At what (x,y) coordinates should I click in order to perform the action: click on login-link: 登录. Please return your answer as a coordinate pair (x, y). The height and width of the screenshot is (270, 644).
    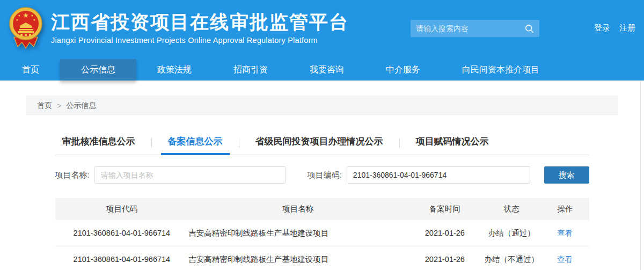
    Looking at the image, I should click on (602, 28).